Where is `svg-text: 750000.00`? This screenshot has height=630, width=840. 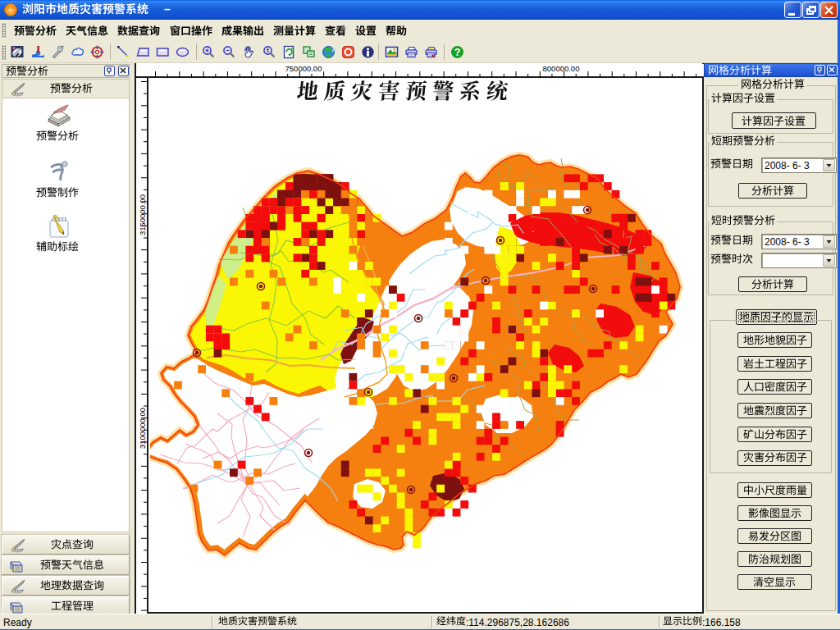
svg-text: 750000.00 is located at coordinates (304, 69).